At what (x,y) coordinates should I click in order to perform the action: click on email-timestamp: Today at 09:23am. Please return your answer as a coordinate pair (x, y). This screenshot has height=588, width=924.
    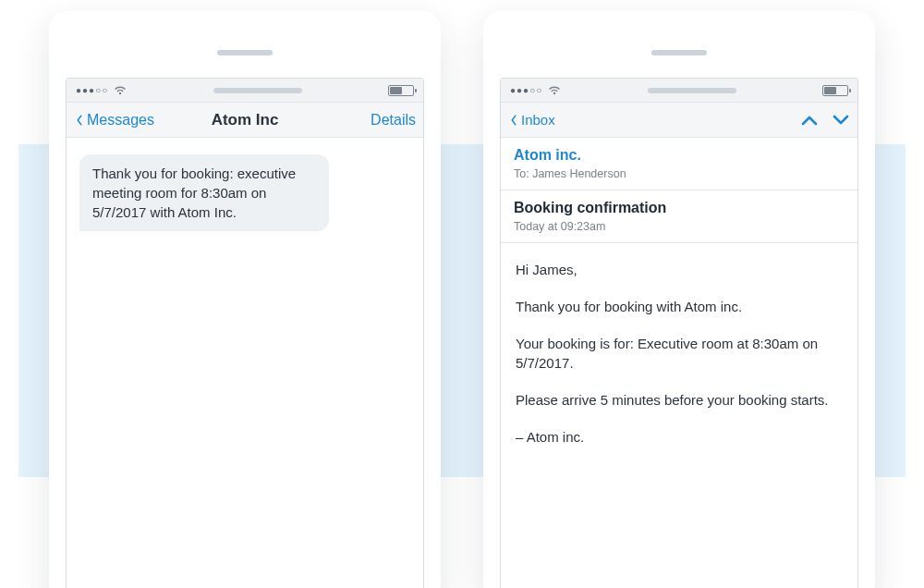
    Looking at the image, I should click on (679, 227).